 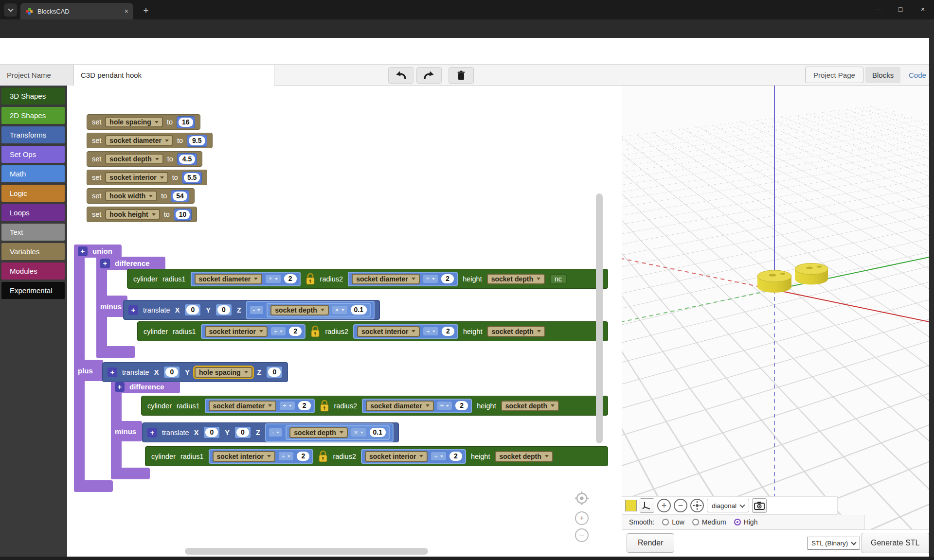 I want to click on browser-tab: BlocksCAD ×, so click(x=77, y=11).